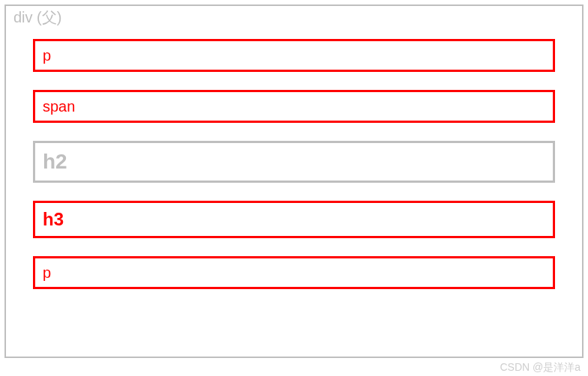 Image resolution: width=588 pixels, height=376 pixels. Describe the element at coordinates (37, 18) in the screenshot. I see `parent-label: div (父)` at that location.